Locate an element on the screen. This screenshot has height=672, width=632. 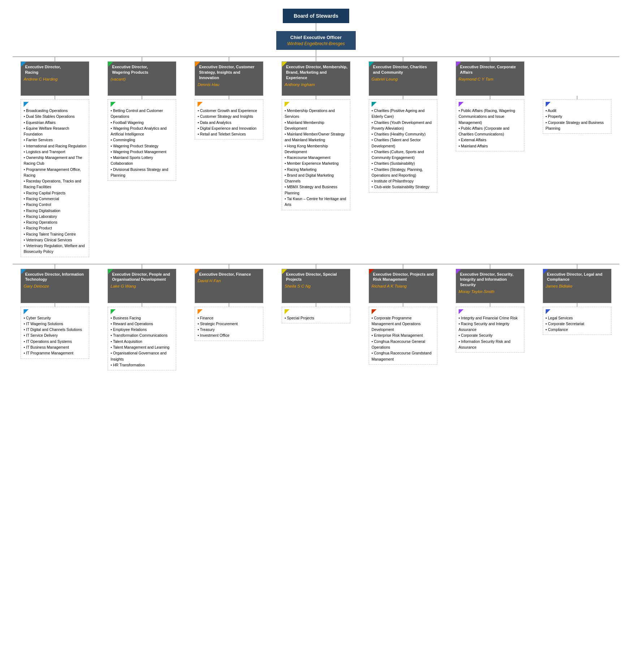
exec-row-2: Executive Director, Information Technolo… is located at coordinates (316, 284).